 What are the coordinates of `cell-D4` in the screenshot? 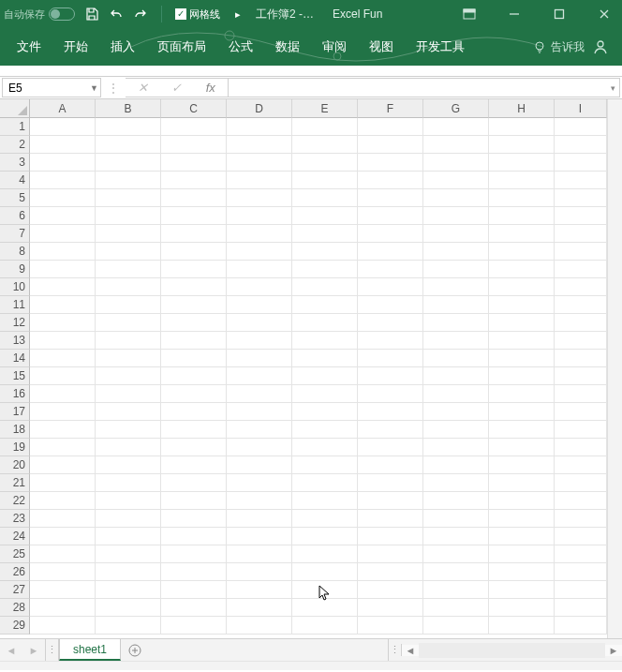 It's located at (259, 180).